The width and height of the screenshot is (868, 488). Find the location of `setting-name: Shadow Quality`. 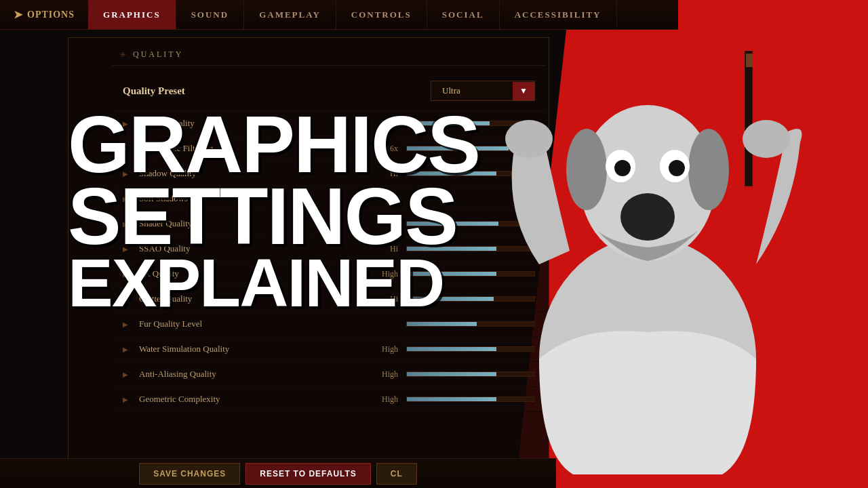

setting-name: Shadow Quality is located at coordinates (248, 174).